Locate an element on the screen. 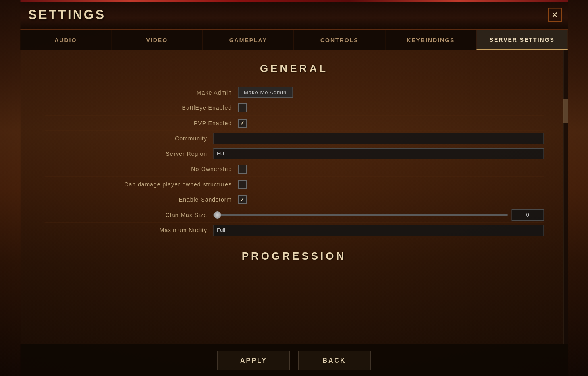 The image size is (588, 376). general-heading: GENERAL is located at coordinates (294, 68).